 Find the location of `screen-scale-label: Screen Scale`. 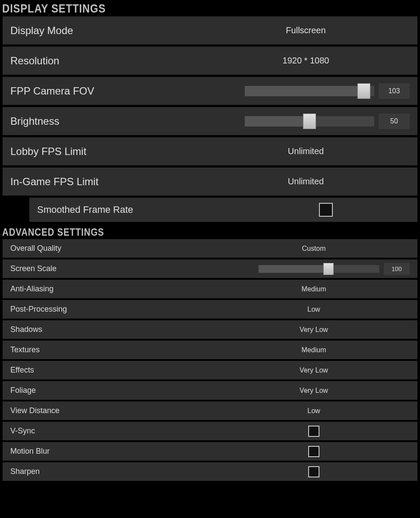

screen-scale-label: Screen Scale is located at coordinates (114, 268).